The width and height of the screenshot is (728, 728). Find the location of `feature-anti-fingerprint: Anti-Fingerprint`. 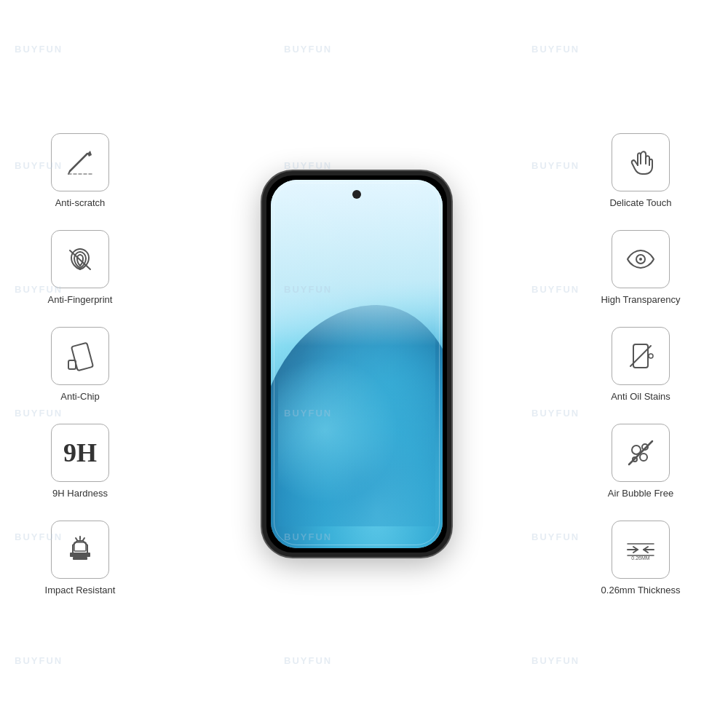

feature-anti-fingerprint: Anti-Fingerprint is located at coordinates (80, 268).